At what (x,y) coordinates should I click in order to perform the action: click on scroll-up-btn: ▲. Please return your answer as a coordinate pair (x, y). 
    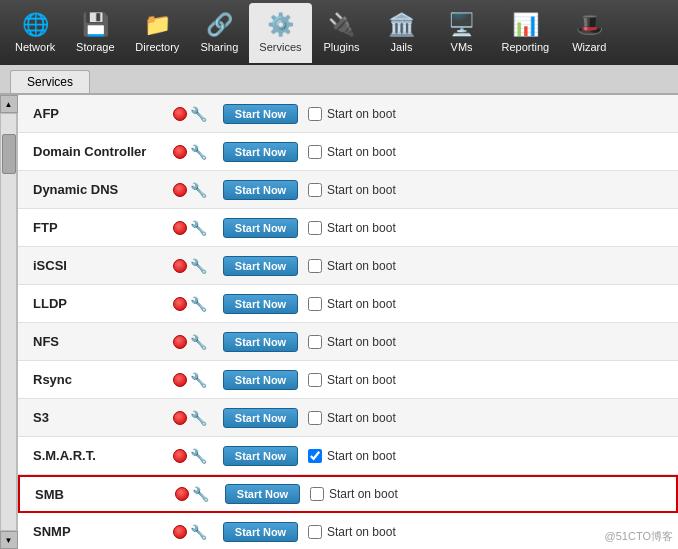
    Looking at the image, I should click on (9, 104).